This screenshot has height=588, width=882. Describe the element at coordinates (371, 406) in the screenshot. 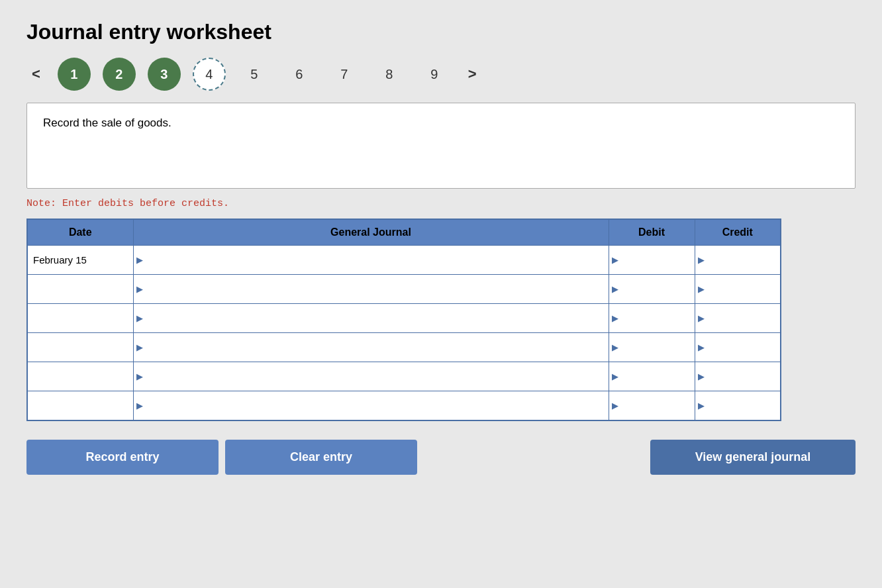

I see `general-journal-cell-5: ▶` at that location.